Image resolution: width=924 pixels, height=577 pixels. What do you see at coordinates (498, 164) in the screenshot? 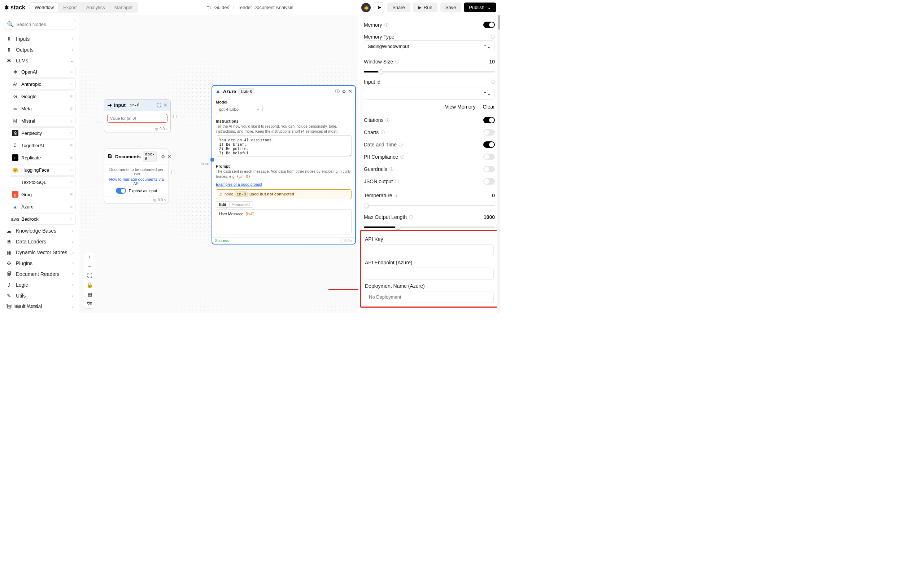
I see `scrollbar-track` at bounding box center [498, 164].